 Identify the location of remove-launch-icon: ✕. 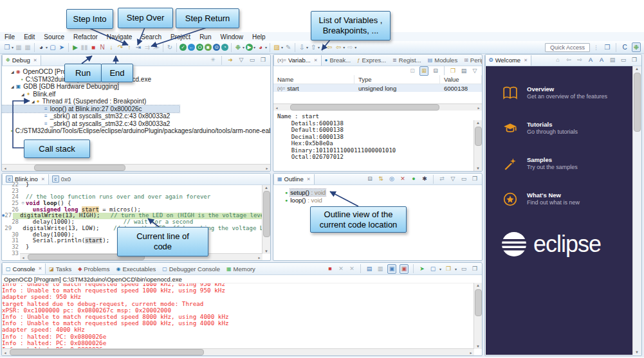
(341, 269).